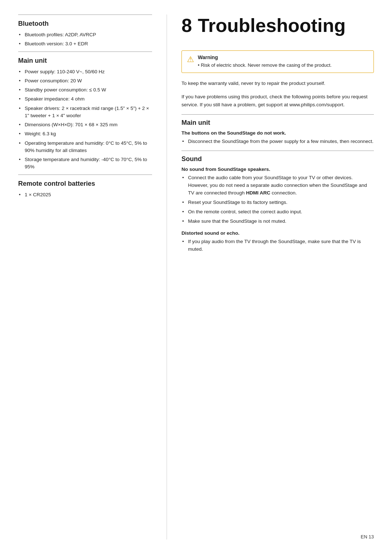 This screenshot has height=554, width=392. I want to click on list-item: Reset your SoundStage to its factory set…, so click(278, 202).